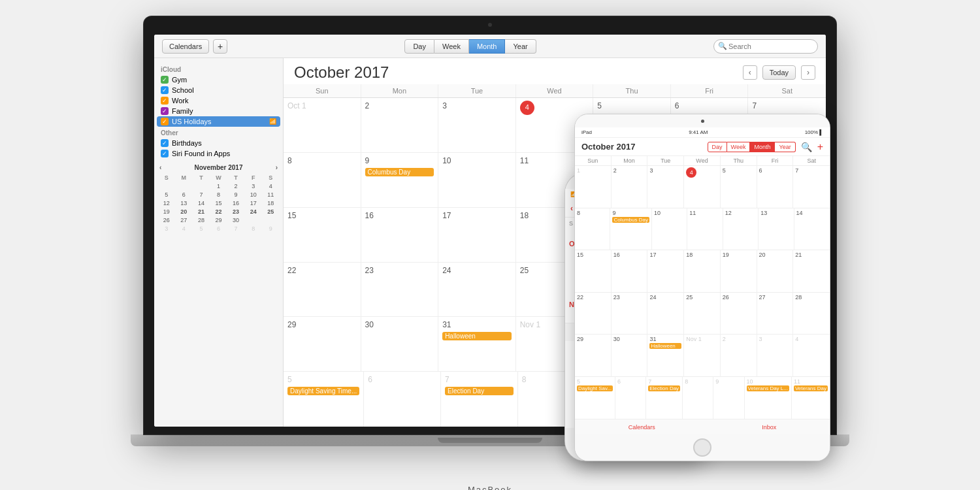 The image size is (980, 490). What do you see at coordinates (812, 229) in the screenshot?
I see `table-row: 14` at bounding box center [812, 229].